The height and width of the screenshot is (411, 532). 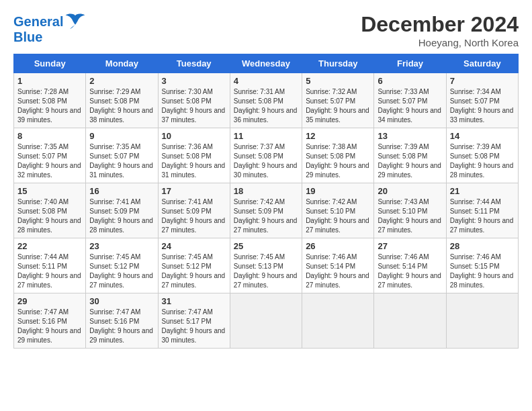 What do you see at coordinates (482, 101) in the screenshot?
I see `table-cell: 7 Sunrise: 7:34 AMSunset: 5:07 PMDayligh…` at bounding box center [482, 101].